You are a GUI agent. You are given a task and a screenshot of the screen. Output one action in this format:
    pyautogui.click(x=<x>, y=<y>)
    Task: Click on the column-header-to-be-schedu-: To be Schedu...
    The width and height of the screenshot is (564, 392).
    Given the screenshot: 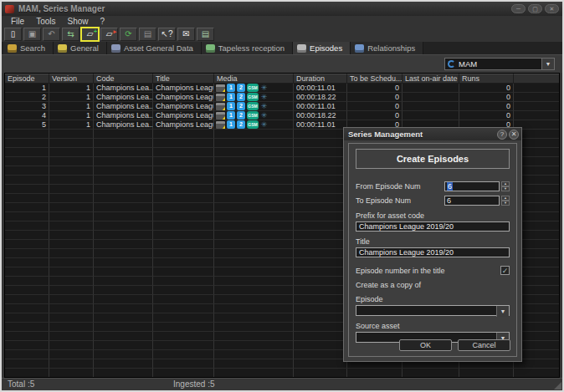 What is the action you would take?
    pyautogui.click(x=375, y=79)
    